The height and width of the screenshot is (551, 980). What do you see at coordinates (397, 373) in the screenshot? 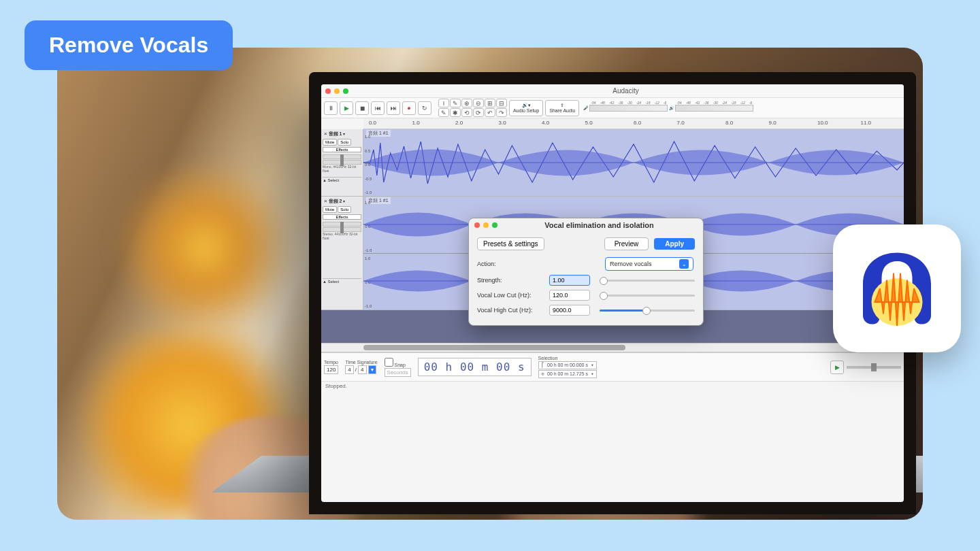
I see `snap-unit: Seconds` at bounding box center [397, 373].